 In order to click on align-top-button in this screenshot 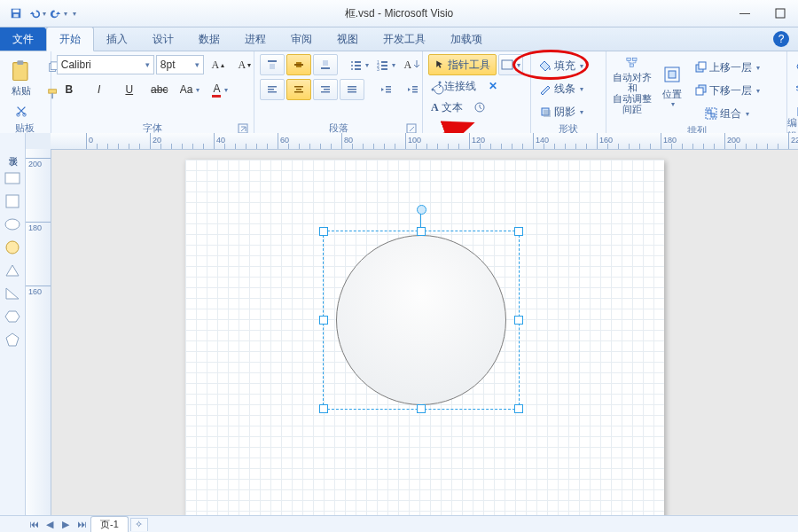, I will do `click(272, 65)`.